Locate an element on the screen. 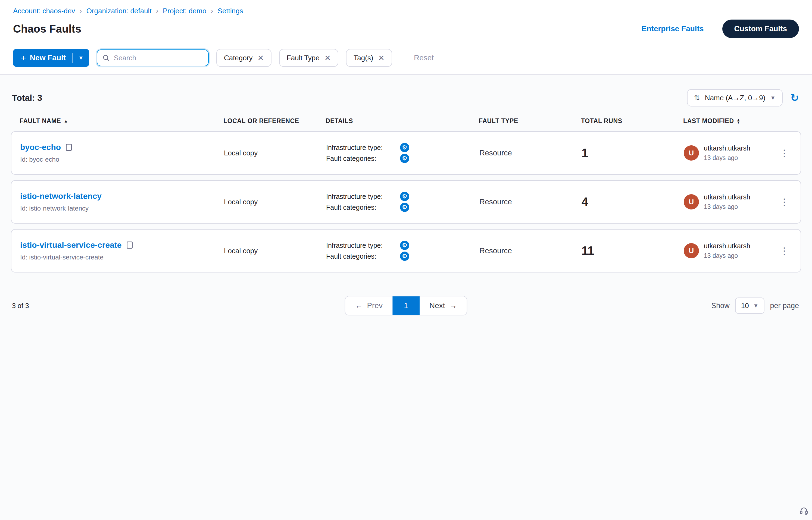 The width and height of the screenshot is (812, 520). sort-ascending-icon: ▲ is located at coordinates (66, 121).